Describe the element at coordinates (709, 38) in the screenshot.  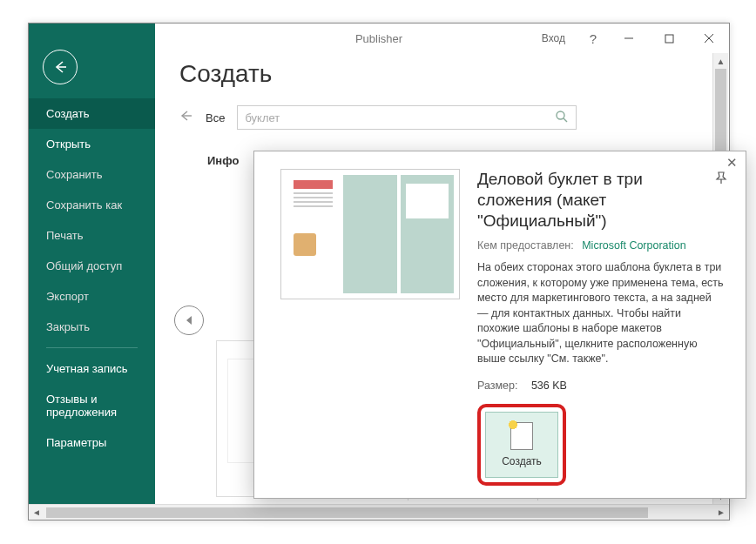
I see `close-window-button` at that location.